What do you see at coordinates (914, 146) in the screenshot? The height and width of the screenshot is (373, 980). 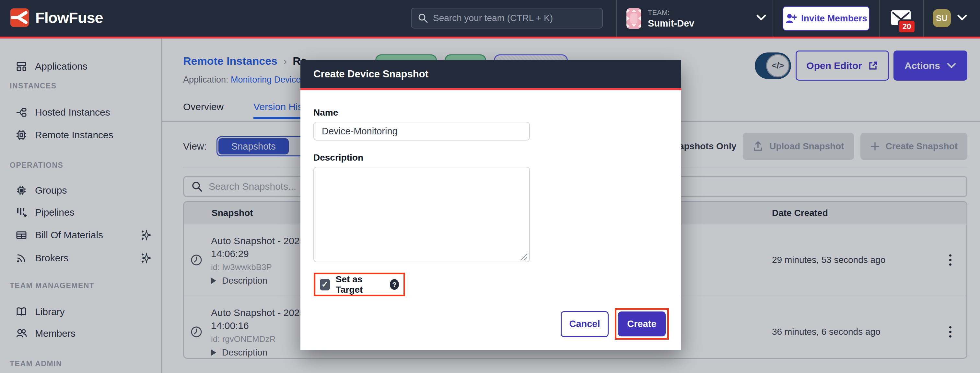 I see `create-snapshot-button: Create Snapshot` at bounding box center [914, 146].